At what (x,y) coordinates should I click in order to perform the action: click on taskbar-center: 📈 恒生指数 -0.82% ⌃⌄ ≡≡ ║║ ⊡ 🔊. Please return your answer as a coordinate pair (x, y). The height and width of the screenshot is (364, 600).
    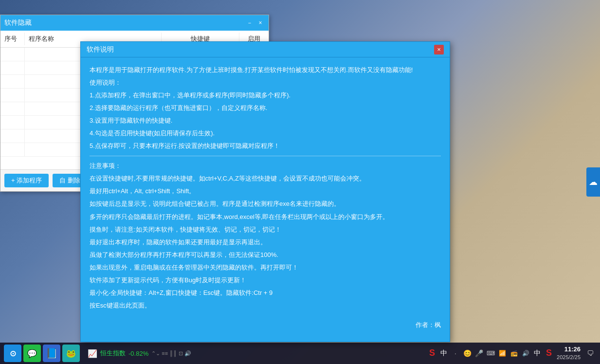
    Looking at the image, I should click on (253, 353).